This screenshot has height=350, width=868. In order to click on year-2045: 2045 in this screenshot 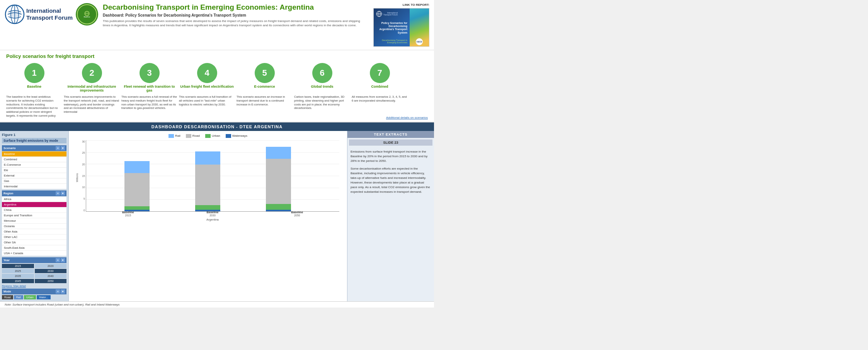, I will do `click(18, 281)`.